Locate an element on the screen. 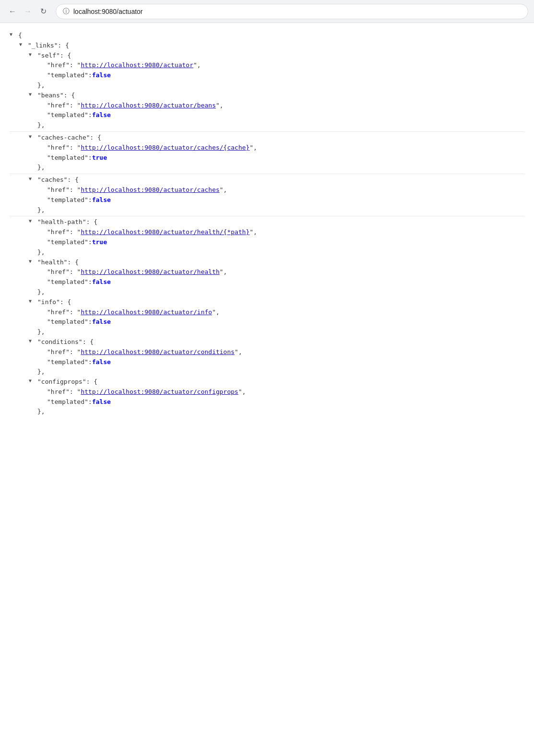 This screenshot has width=534, height=756. self-key-line: ▼ "self": { is located at coordinates (267, 56).